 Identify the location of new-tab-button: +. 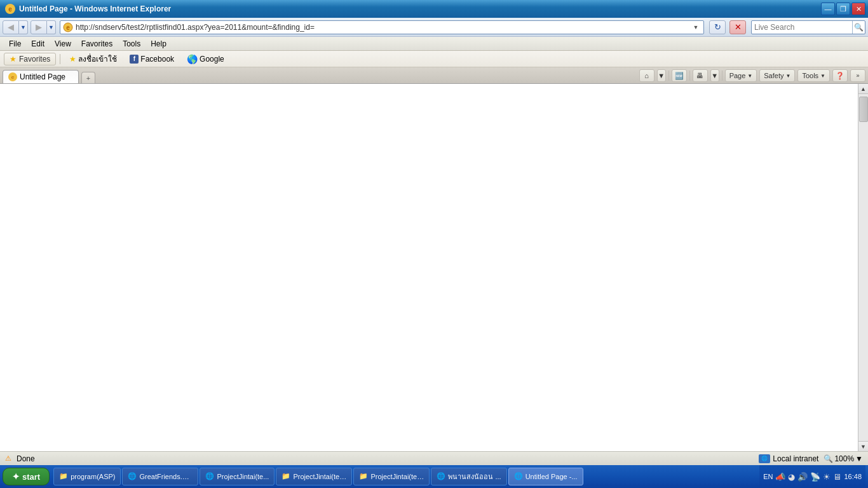
(88, 78).